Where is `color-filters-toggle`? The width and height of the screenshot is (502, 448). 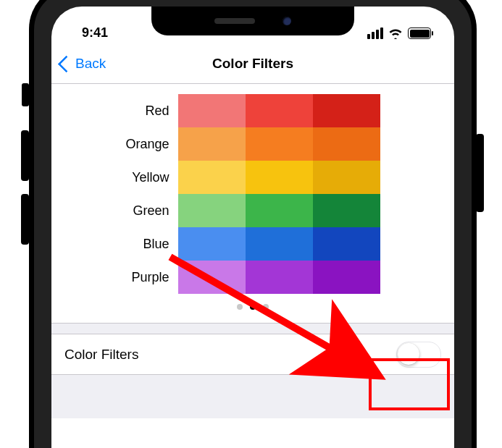 color-filters-toggle is located at coordinates (419, 355).